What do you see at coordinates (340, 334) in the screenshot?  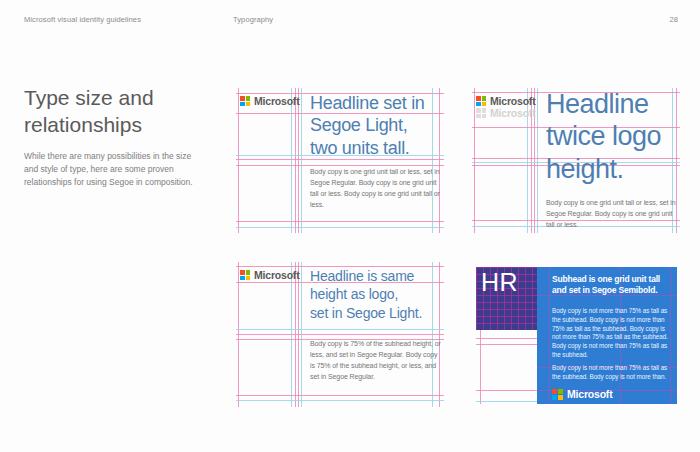 I see `spec-panel-same-height: Microsoft Headline is same height as log…` at bounding box center [340, 334].